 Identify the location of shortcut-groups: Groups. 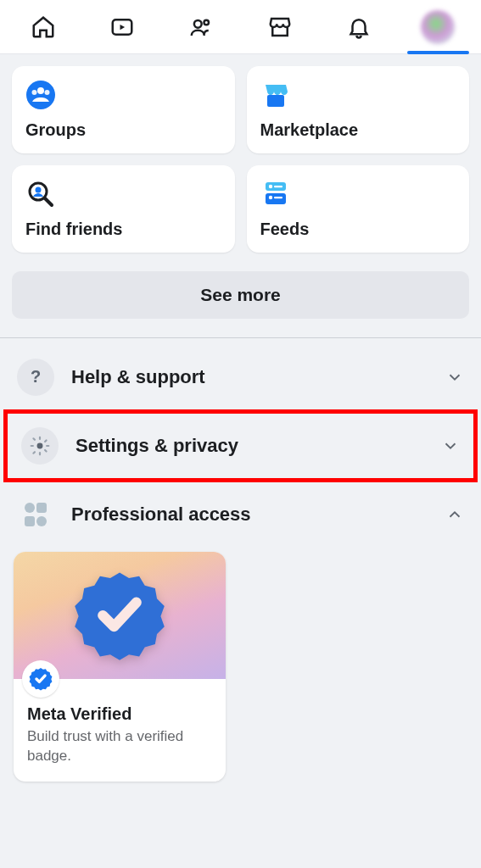
(124, 110).